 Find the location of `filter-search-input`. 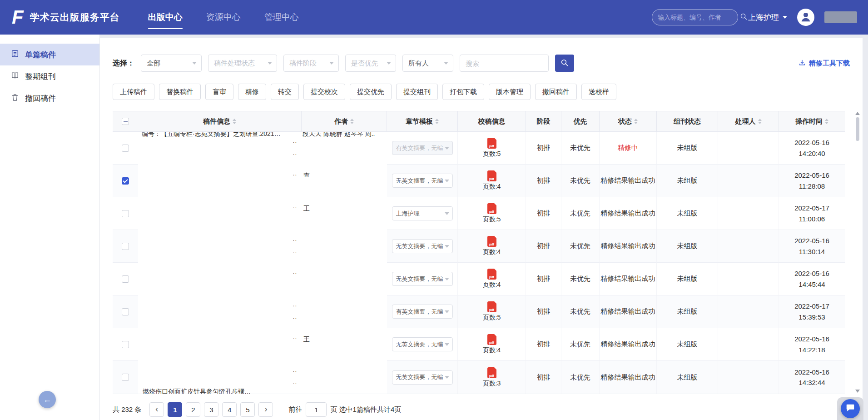

filter-search-input is located at coordinates (504, 63).